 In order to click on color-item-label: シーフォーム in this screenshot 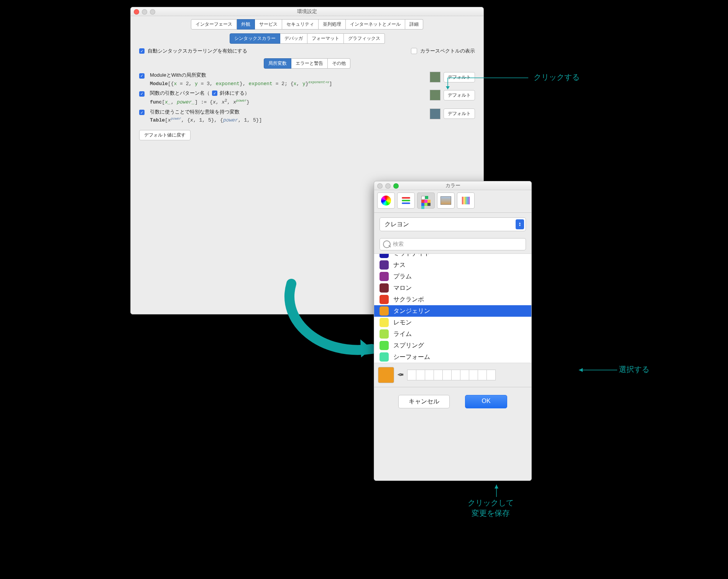, I will do `click(412, 357)`.